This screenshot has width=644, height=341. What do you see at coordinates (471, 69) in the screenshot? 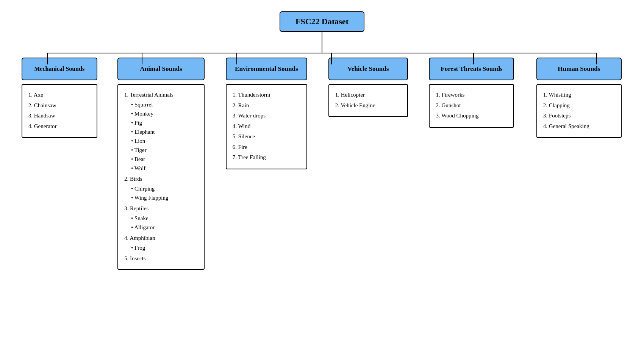
I see `category-header-forest: Forest Threats Sounds` at bounding box center [471, 69].